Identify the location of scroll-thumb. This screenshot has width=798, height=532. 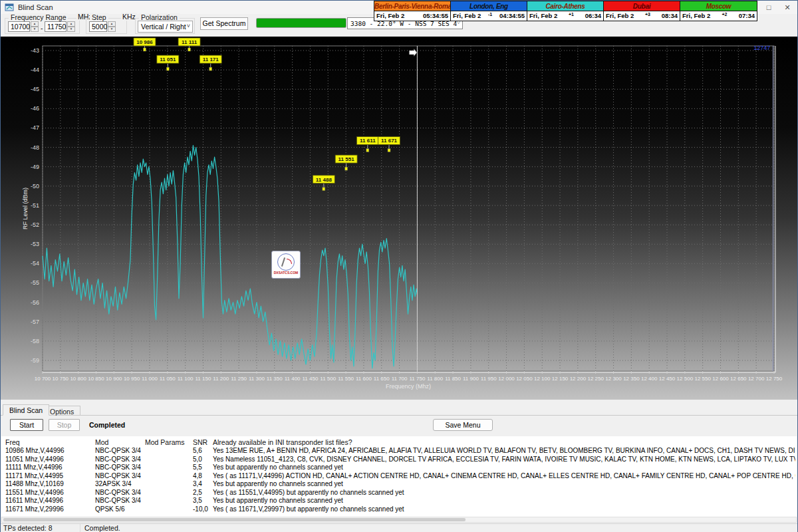
(234, 520).